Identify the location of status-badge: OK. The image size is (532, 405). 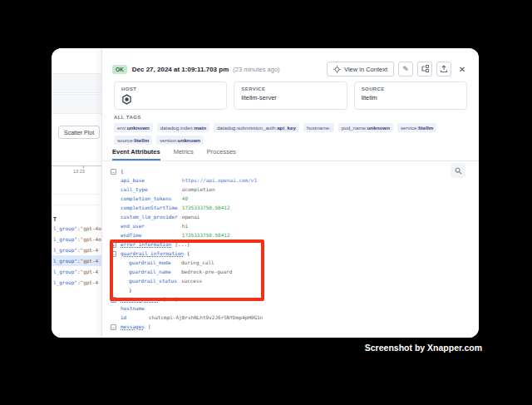
(120, 70).